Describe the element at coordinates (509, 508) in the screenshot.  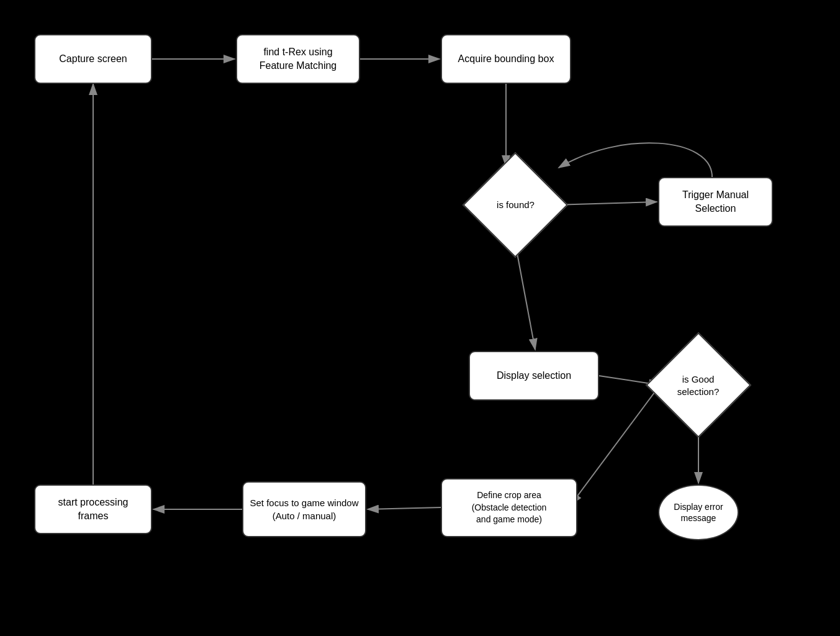
I see `define-crop-node: Define crop area(Obstacle detectionand g…` at that location.